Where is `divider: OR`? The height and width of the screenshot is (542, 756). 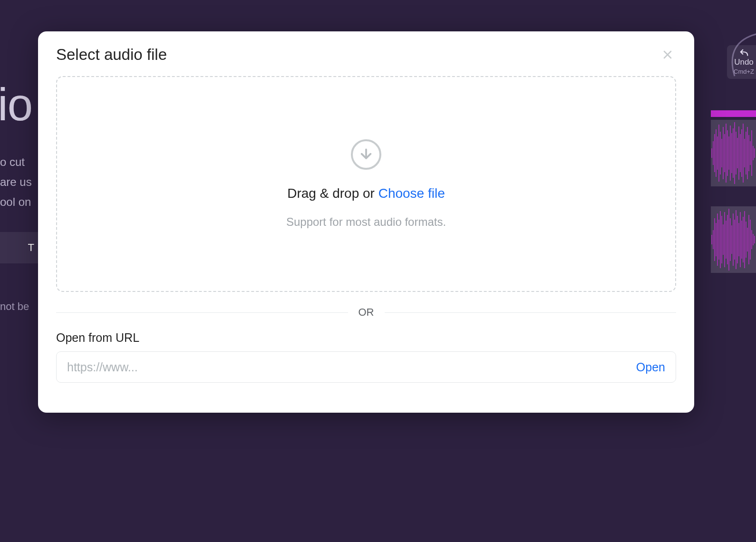
divider: OR is located at coordinates (366, 312).